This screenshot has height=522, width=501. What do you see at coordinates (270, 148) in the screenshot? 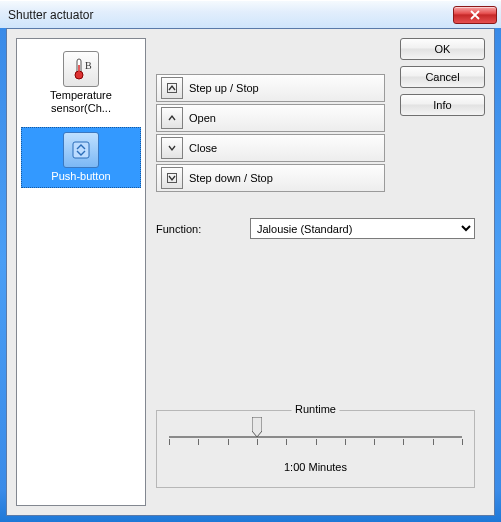
I see `action-close: Close` at bounding box center [270, 148].